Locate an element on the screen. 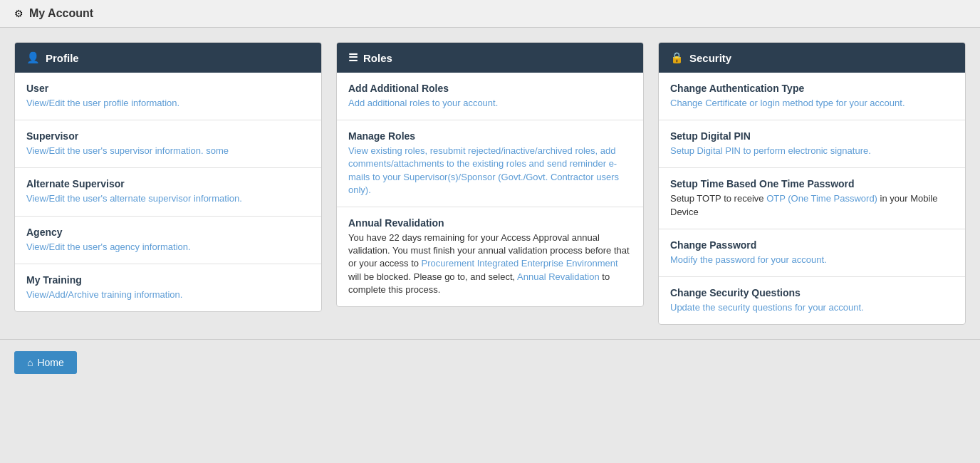 The height and width of the screenshot is (463, 980). gear-icon is located at coordinates (19, 14).